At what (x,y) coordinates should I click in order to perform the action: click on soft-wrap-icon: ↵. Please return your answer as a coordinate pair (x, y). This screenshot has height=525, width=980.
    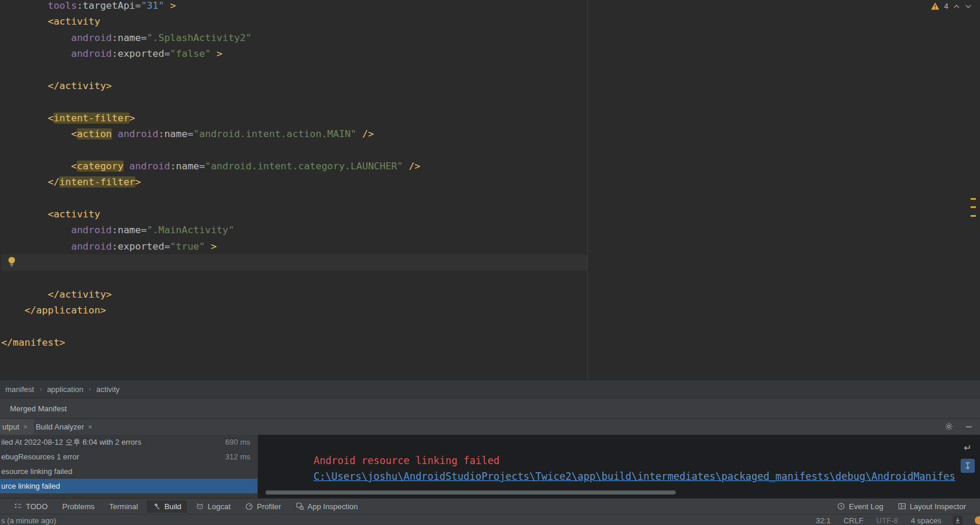
    Looking at the image, I should click on (968, 448).